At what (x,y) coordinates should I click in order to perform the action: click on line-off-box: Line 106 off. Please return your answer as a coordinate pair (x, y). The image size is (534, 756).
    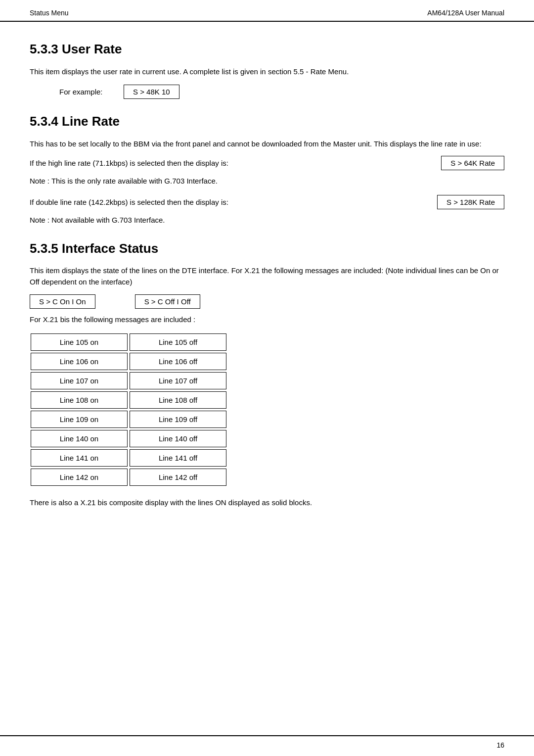
    Looking at the image, I should click on (178, 361).